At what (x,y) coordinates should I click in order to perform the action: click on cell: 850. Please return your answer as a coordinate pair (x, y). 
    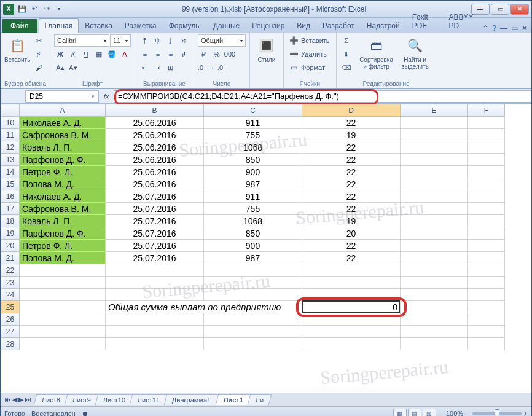
    Looking at the image, I should click on (253, 234).